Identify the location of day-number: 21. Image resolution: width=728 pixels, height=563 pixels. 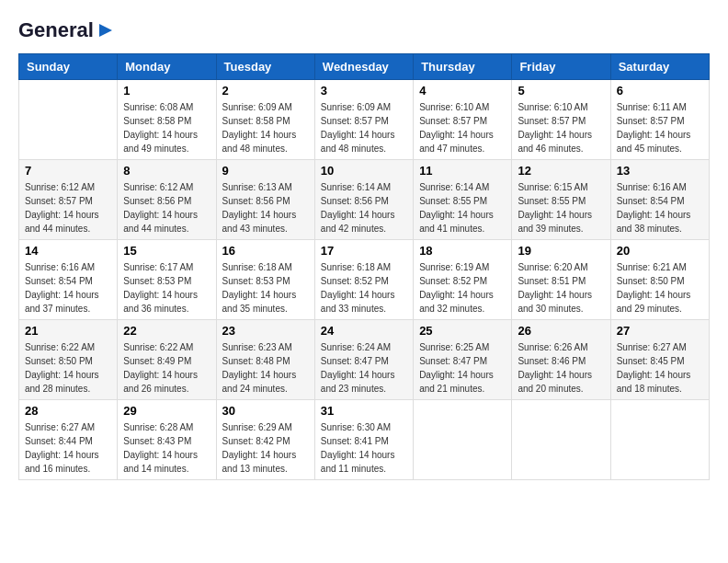
(68, 331).